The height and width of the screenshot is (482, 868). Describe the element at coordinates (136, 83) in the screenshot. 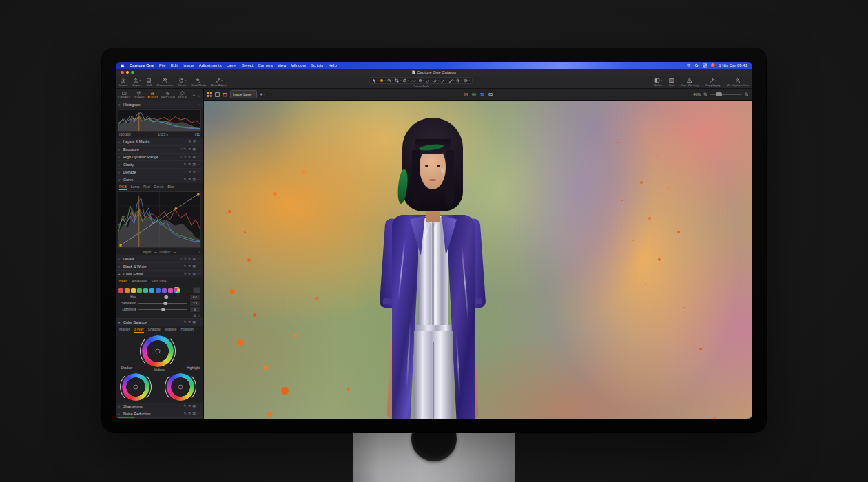

I see `toolbar-export-button: ▾Export` at that location.